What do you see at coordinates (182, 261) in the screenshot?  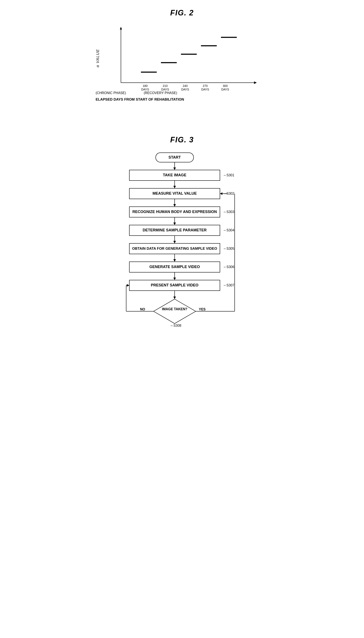 I see `flowchart-svg: START TAKE IMAGE ～S301 MEASURE VITAL VAL…` at bounding box center [182, 261].